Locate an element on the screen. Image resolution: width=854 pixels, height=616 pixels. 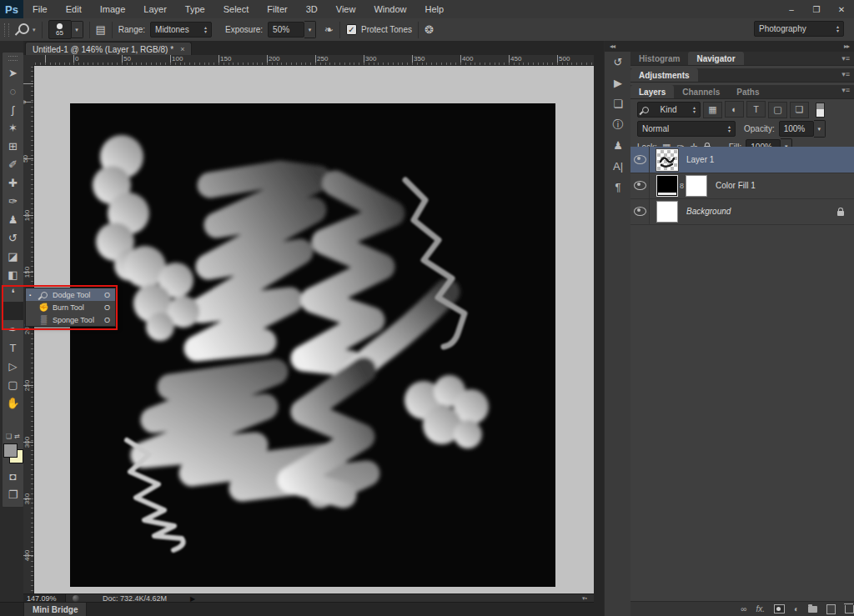
menu-item: Image is located at coordinates (113, 9).